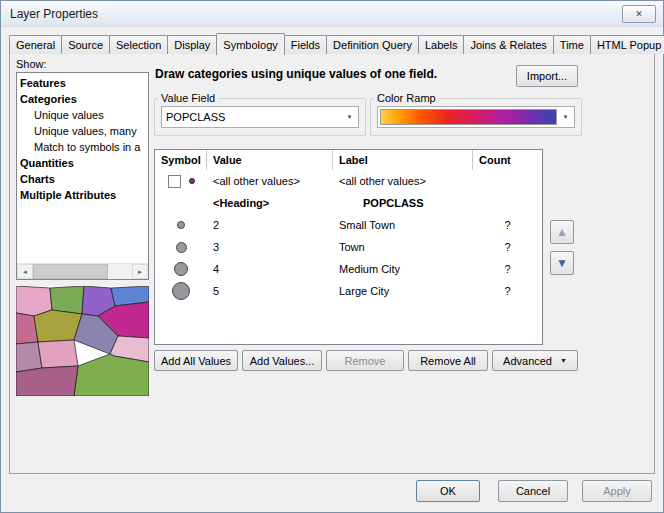  I want to click on tab-strip: General Source Selection Display Symbolo…, so click(336, 43).